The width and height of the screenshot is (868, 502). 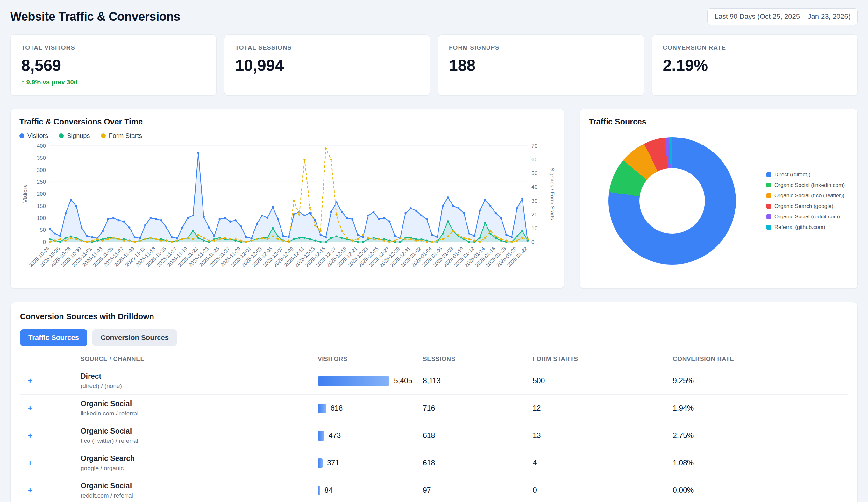 What do you see at coordinates (54, 338) in the screenshot?
I see `tab-traffic-sources: Traffic Sources` at bounding box center [54, 338].